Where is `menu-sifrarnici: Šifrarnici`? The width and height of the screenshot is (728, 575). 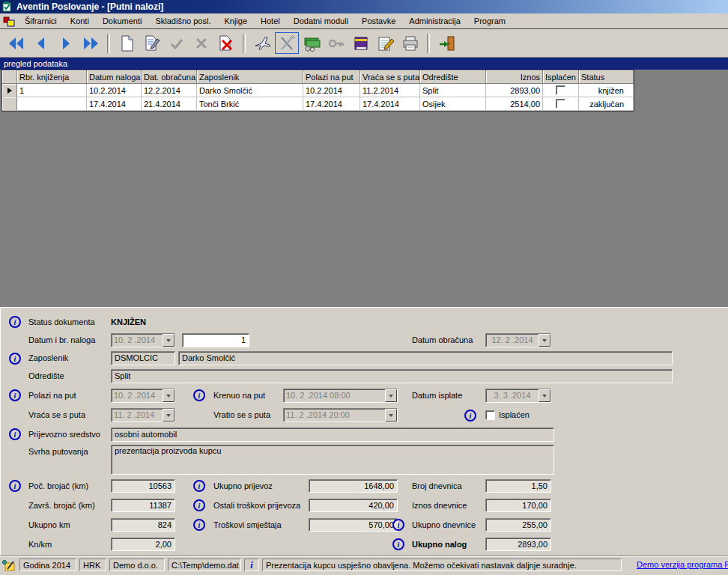 menu-sifrarnici: Šifrarnici is located at coordinates (40, 21).